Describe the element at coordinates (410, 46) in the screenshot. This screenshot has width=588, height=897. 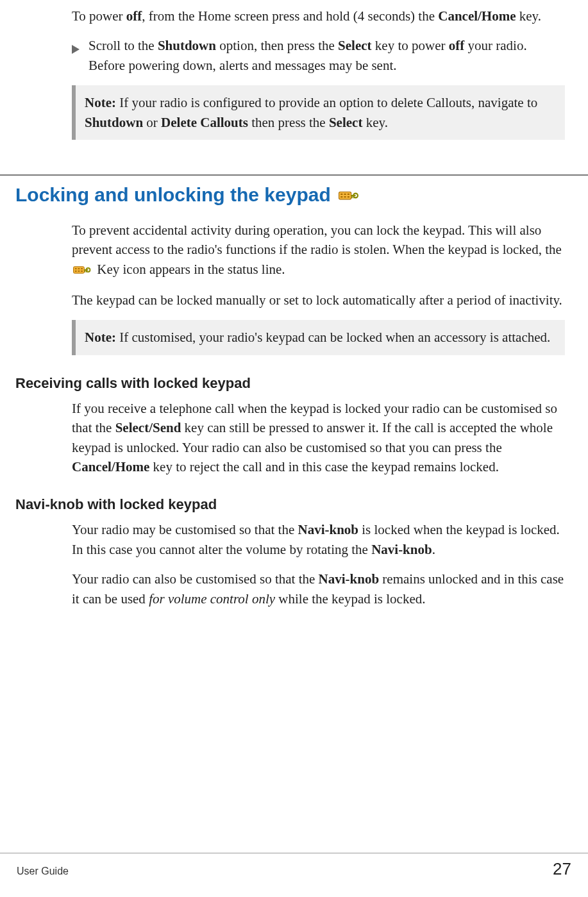
I see `text: key to power` at that location.